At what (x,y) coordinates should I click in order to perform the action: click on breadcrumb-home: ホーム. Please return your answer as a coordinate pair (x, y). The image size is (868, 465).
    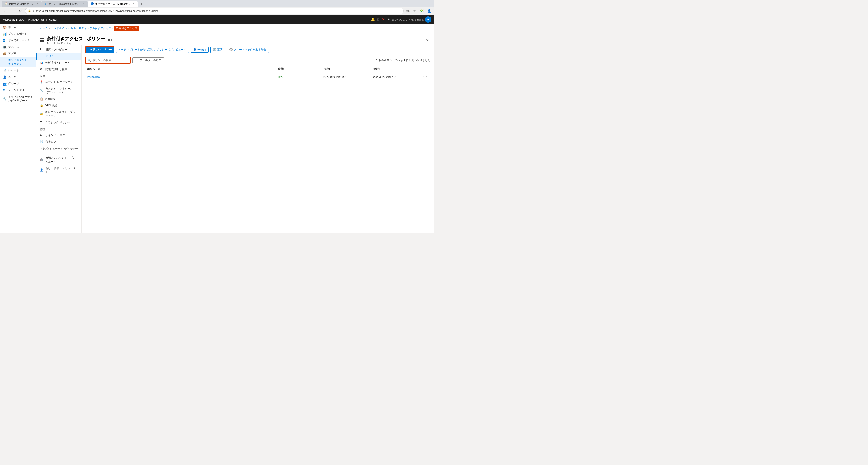
    Looking at the image, I should click on (44, 28).